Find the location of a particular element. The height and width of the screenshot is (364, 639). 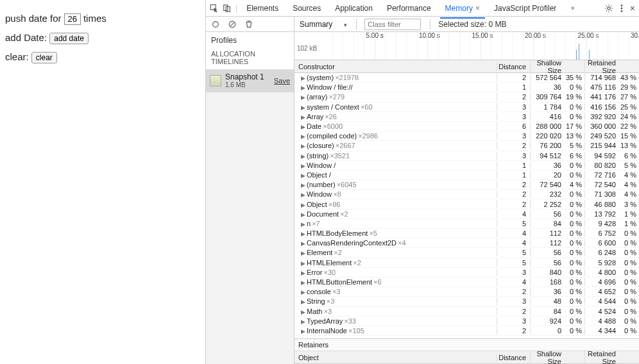

table-row: ▶(number)×6045272 5404 %72 5404 % is located at coordinates (467, 185).